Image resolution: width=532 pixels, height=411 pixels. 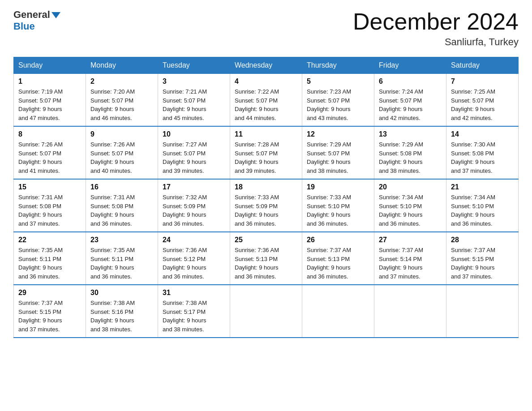 What do you see at coordinates (482, 158) in the screenshot?
I see `day-info: Sunrise: 7:30 AM Sunset: 5:08 PM Dayligh…` at bounding box center [482, 158].